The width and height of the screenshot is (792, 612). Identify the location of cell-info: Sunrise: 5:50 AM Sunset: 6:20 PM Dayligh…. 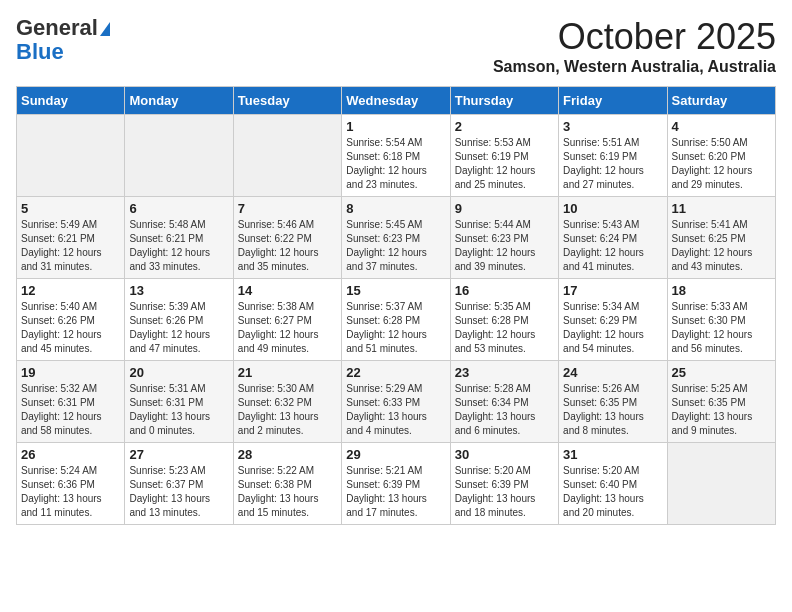
(722, 164).